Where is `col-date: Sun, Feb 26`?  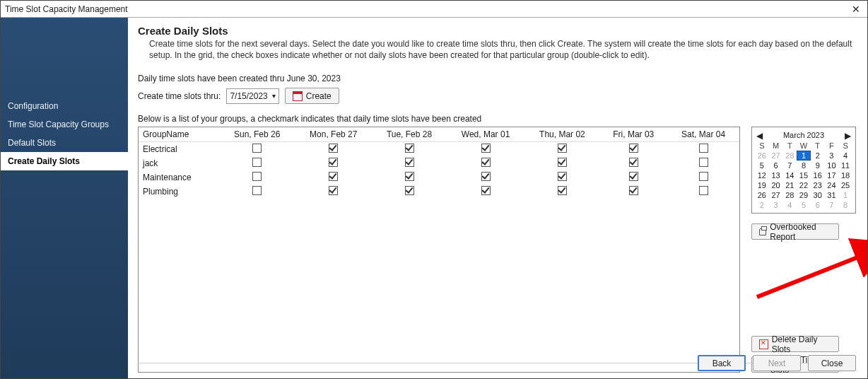 col-date: Sun, Feb 26 is located at coordinates (257, 134).